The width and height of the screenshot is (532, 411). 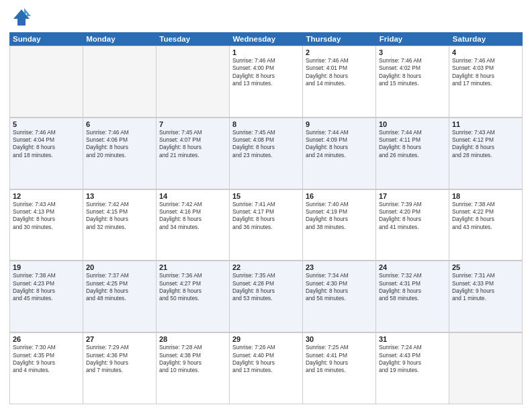 I want to click on calendar-cell: 28Sunrise: 7:28 AMSunset: 4:38 PMDayligh…, so click(x=193, y=369).